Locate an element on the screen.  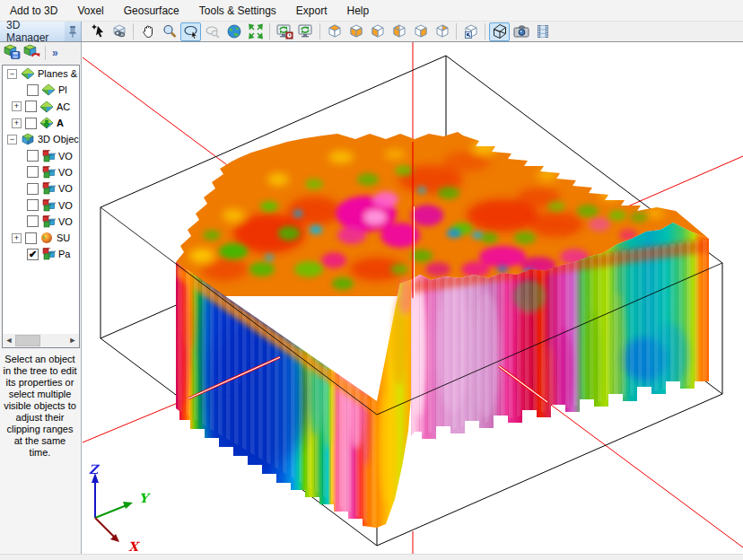
axis-y-label: Y is located at coordinates (145, 498).